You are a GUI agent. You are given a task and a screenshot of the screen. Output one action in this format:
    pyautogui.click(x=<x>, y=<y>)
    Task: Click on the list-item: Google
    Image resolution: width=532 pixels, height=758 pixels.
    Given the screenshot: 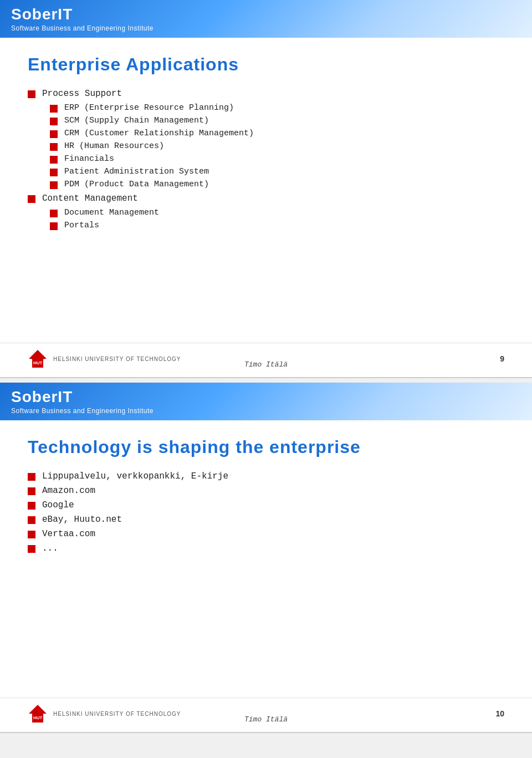 What is the action you would take?
    pyautogui.click(x=266, y=505)
    